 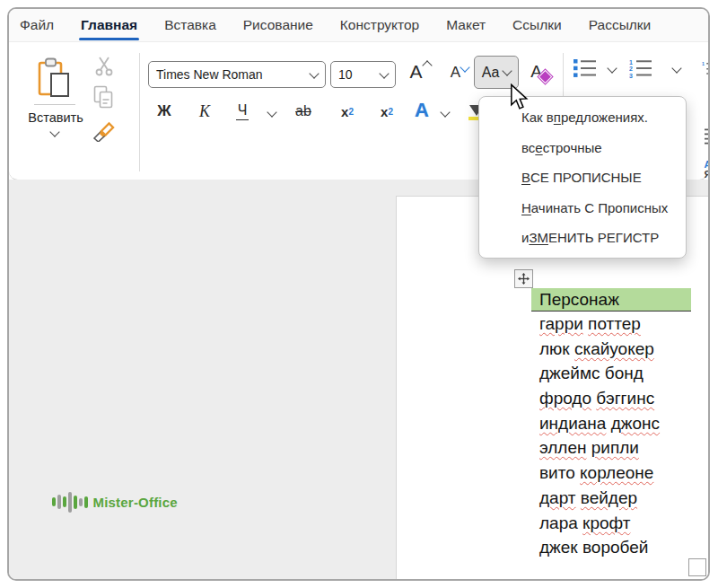 What do you see at coordinates (104, 129) in the screenshot?
I see `format-painter-button` at bounding box center [104, 129].